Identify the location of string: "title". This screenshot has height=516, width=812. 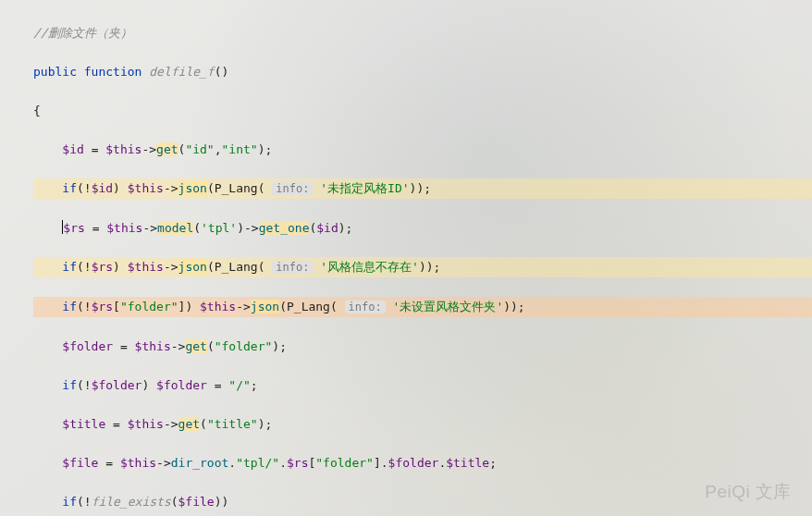
(233, 424).